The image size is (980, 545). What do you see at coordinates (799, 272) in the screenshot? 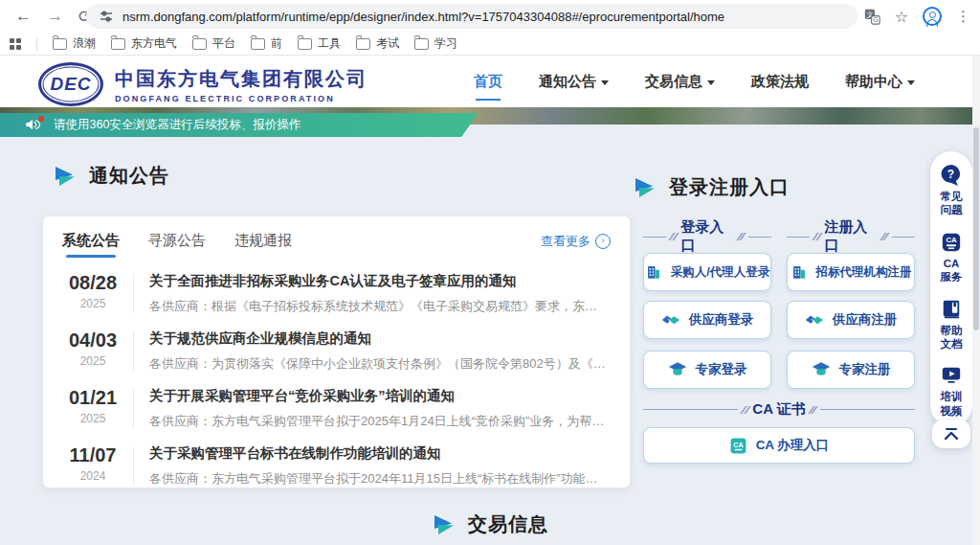
I see `building-icon` at bounding box center [799, 272].